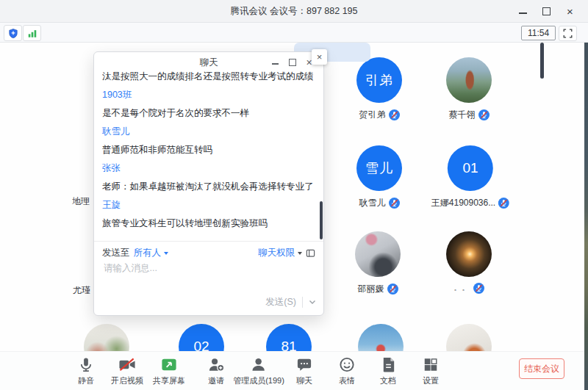 The image size is (588, 390). Describe the element at coordinates (207, 132) in the screenshot. I see `chat-sender-name: 耿雪儿` at that location.